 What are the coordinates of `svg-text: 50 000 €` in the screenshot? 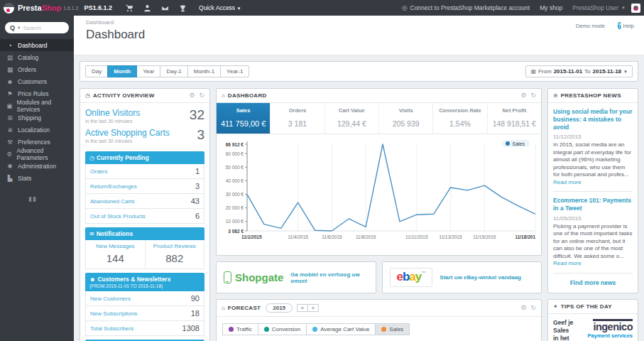 It's located at (235, 168).